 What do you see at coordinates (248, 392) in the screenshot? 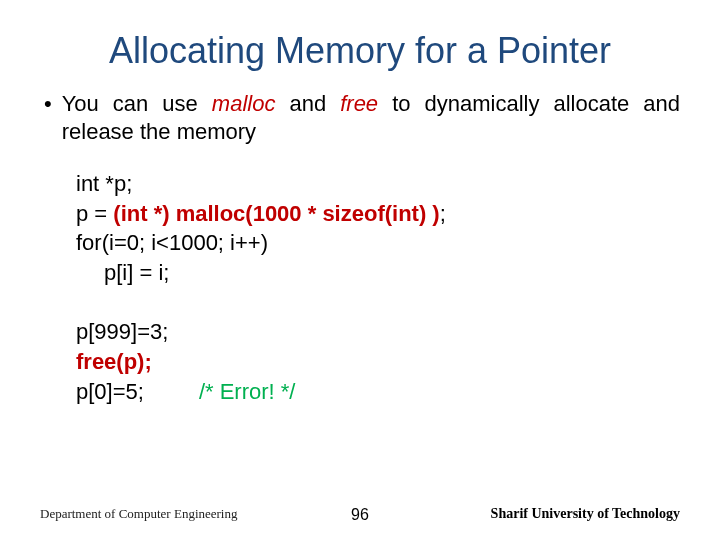
I see `code-comment: /* Error! */` at bounding box center [248, 392].